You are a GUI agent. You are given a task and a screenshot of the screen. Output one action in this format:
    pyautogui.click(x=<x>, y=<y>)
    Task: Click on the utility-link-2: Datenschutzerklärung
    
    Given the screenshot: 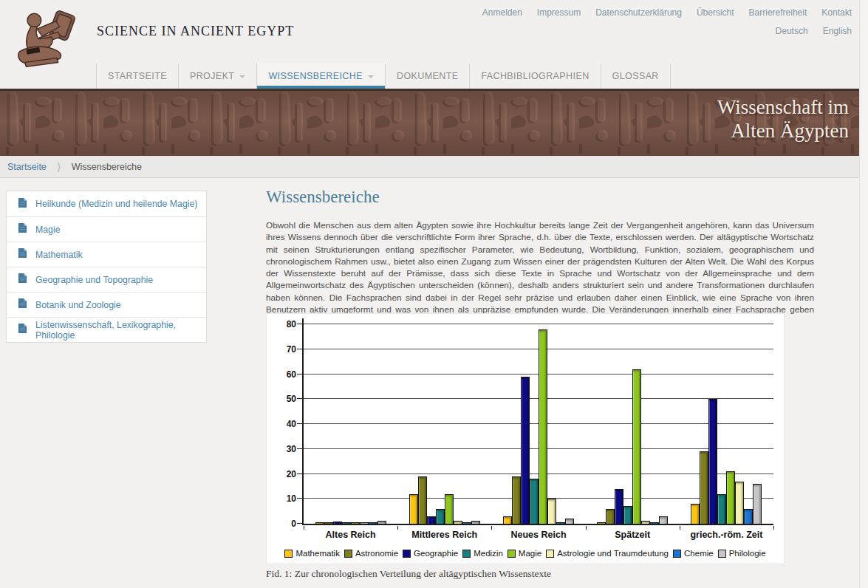 What is the action you would take?
    pyautogui.click(x=638, y=13)
    